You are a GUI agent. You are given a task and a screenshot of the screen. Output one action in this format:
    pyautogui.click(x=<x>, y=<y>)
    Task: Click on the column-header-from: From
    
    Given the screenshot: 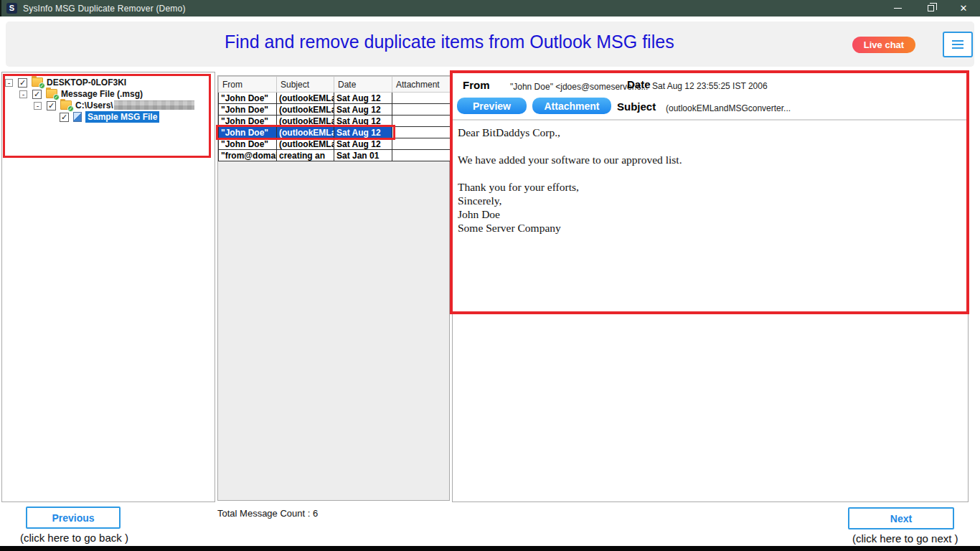 What is the action you would take?
    pyautogui.click(x=248, y=85)
    